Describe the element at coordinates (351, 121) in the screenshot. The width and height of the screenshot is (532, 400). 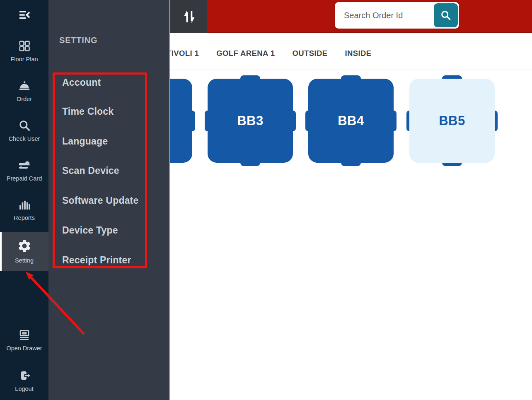
I see `table-label: BB4` at that location.